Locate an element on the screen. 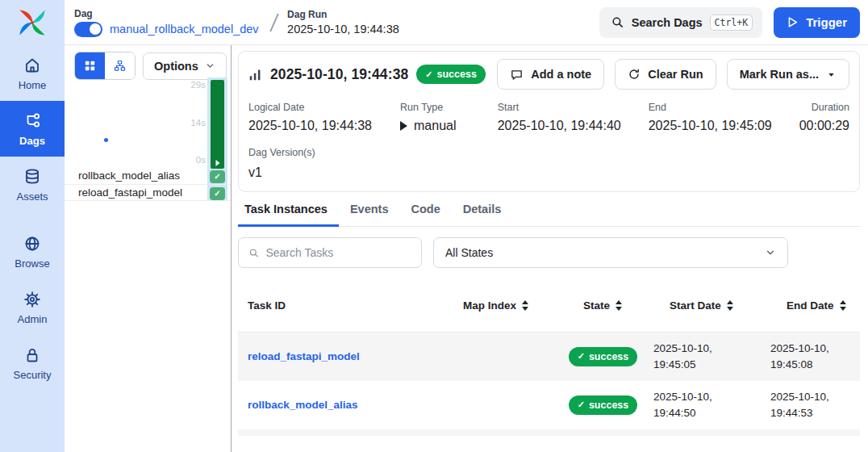 The image size is (868, 452). col-start-date: Start Date is located at coordinates (712, 305).